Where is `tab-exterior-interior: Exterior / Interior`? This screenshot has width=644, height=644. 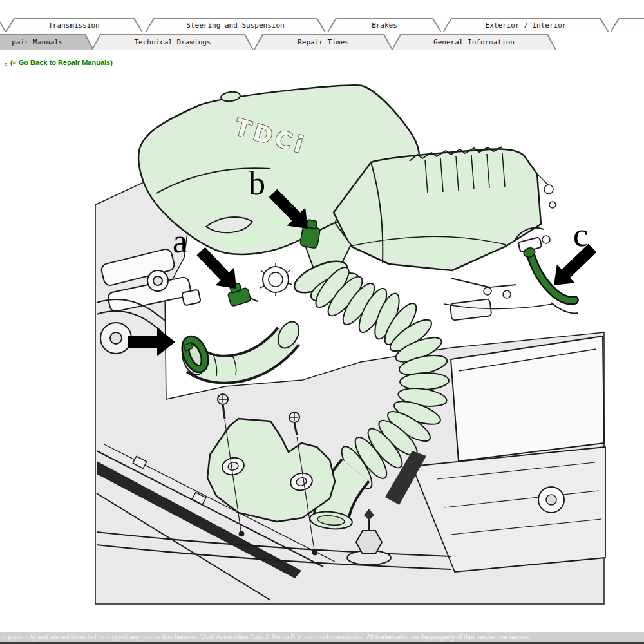
tab-exterior-interior: Exterior / Interior is located at coordinates (526, 25).